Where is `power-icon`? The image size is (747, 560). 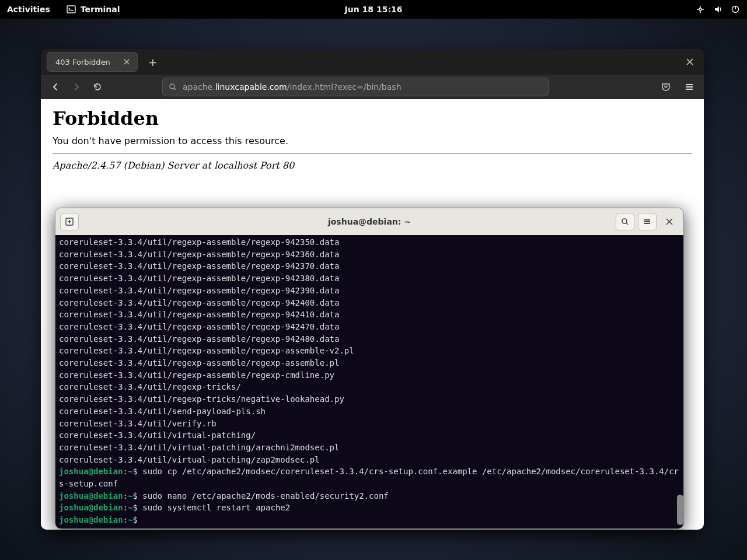 power-icon is located at coordinates (735, 9).